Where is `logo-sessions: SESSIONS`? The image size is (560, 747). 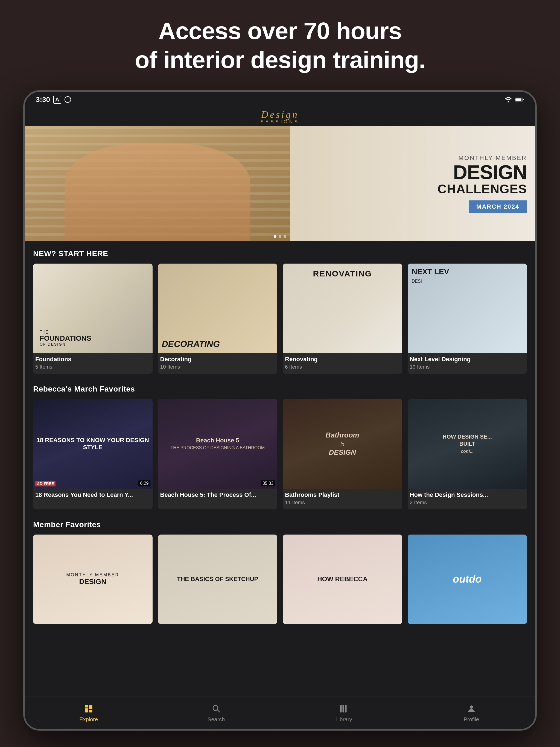
logo-sessions: SESSIONS is located at coordinates (280, 122).